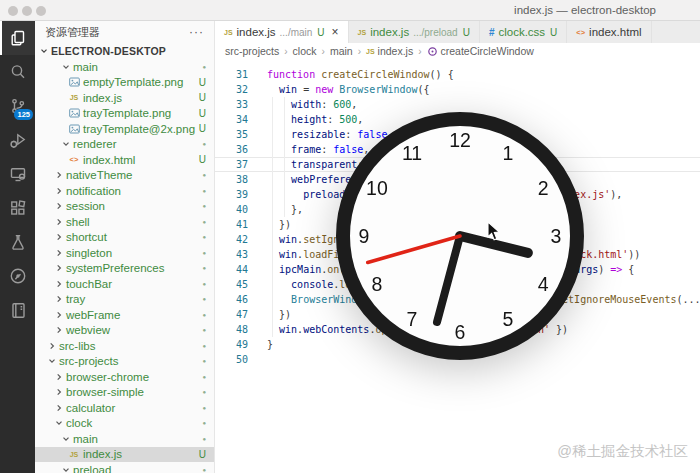 The height and width of the screenshot is (473, 700). What do you see at coordinates (124, 176) in the screenshot?
I see `tree-item-nativetheme: nativeTheme●` at bounding box center [124, 176].